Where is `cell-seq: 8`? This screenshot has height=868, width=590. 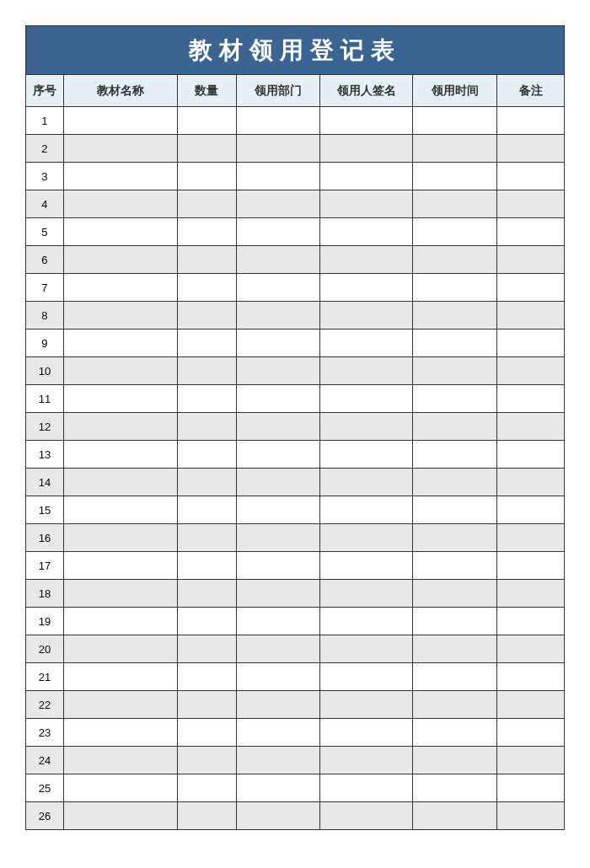
cell-seq: 8 is located at coordinates (46, 315).